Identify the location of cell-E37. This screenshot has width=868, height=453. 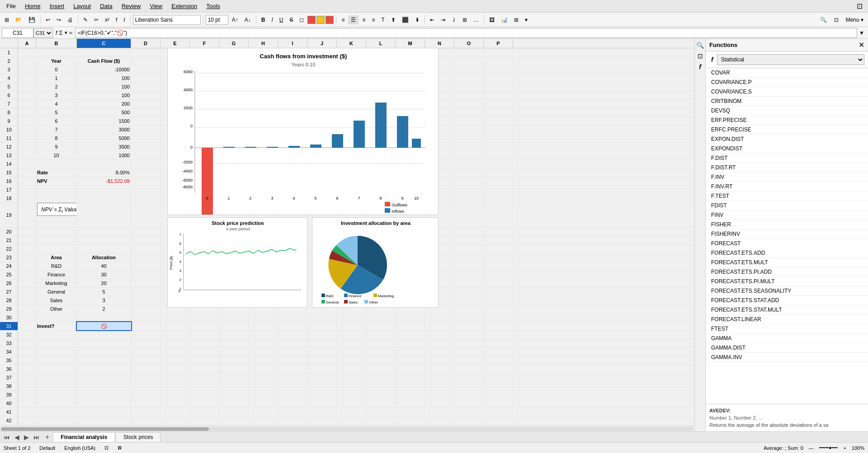
(175, 378).